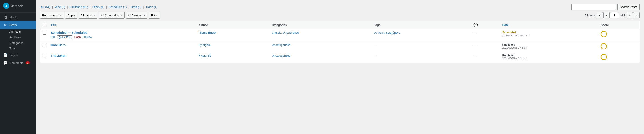  I want to click on row-3-score-cell, so click(619, 57).